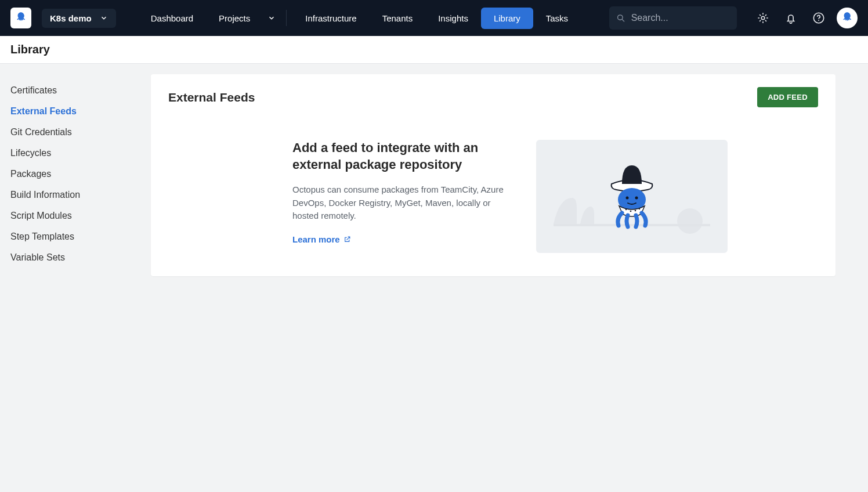 Image resolution: width=868 pixels, height=492 pixels. I want to click on nav-tenants: Tenants, so click(398, 19).